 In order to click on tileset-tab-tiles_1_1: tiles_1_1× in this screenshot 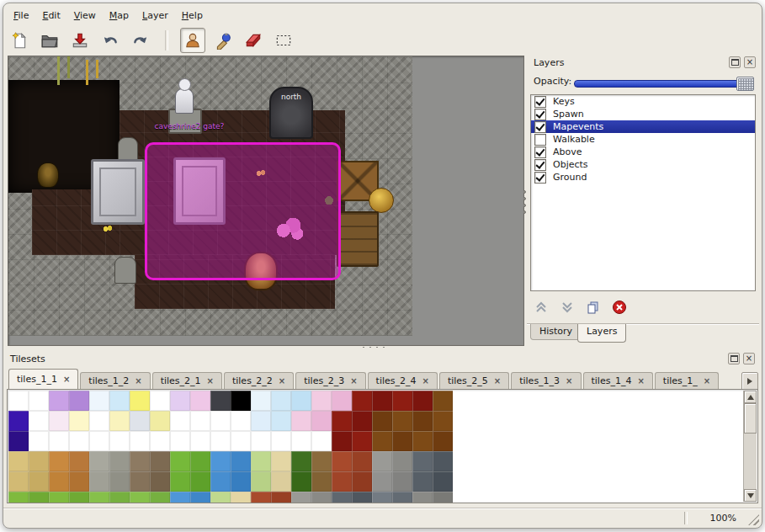, I will do `click(44, 379)`.